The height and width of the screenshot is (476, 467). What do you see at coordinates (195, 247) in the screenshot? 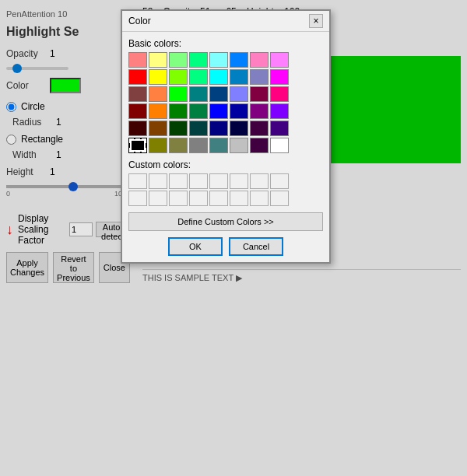
I see `ok-button: OK` at bounding box center [195, 247].